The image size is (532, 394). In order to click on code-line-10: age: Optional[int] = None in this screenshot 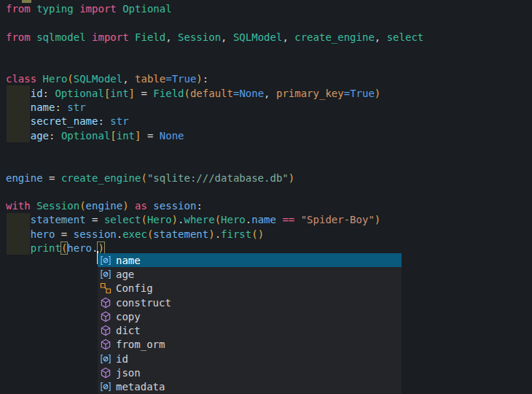, I will do `click(269, 136)`.